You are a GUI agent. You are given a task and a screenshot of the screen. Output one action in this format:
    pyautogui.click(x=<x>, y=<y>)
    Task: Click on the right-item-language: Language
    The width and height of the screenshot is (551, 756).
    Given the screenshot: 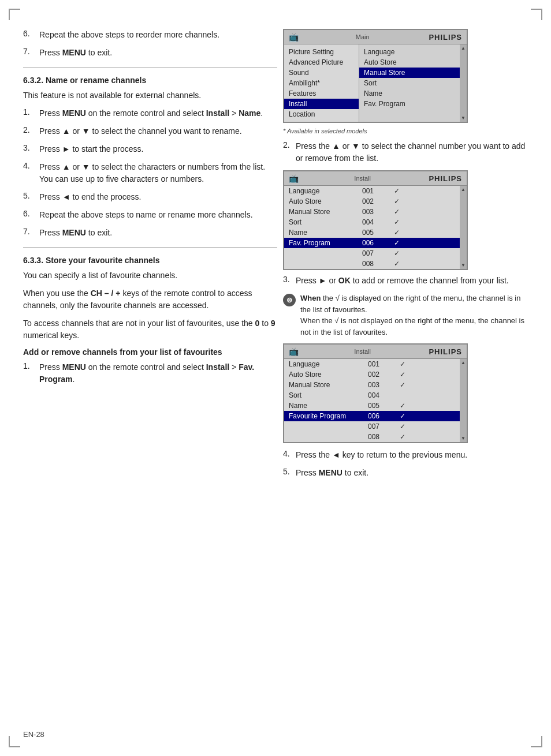 What is the action you would take?
    pyautogui.click(x=409, y=52)
    